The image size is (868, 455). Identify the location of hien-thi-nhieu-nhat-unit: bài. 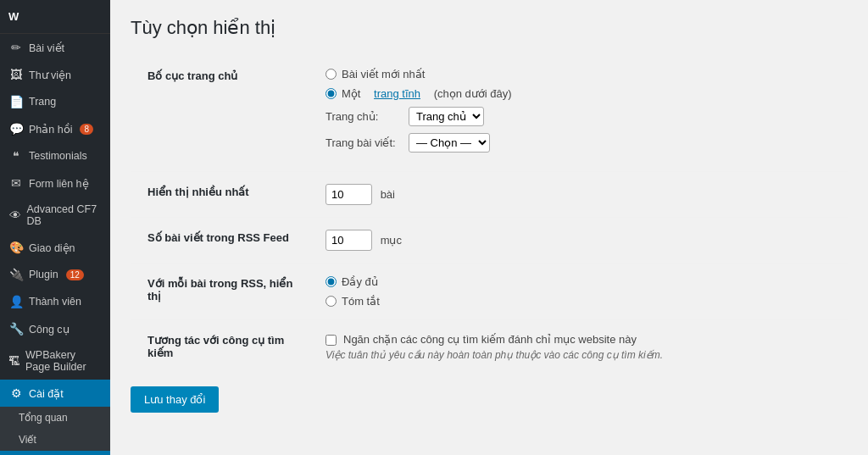
(388, 195).